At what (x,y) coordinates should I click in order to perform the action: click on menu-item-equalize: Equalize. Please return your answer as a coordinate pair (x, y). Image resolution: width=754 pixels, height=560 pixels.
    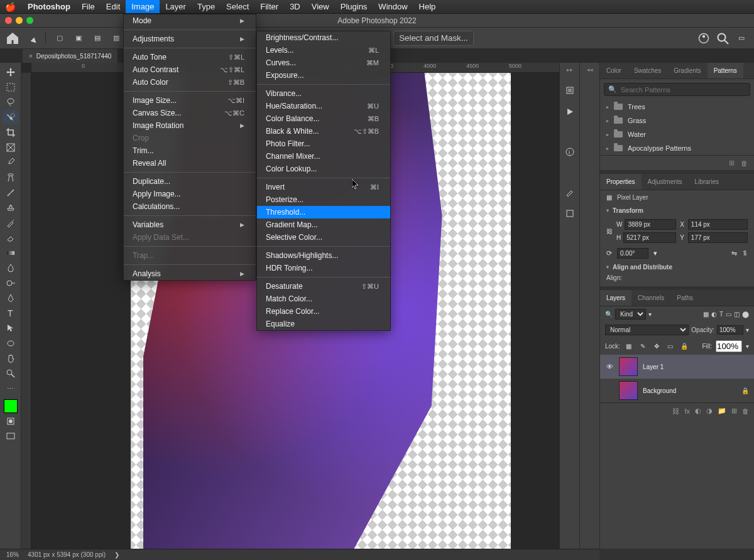
    Looking at the image, I should click on (324, 324).